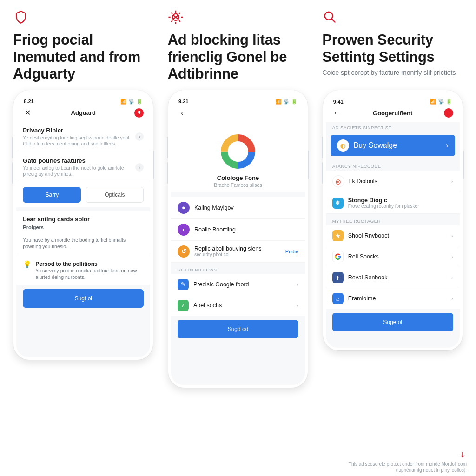 The image size is (476, 476). What do you see at coordinates (27, 113) in the screenshot?
I see `close-icon: ✕` at bounding box center [27, 113].